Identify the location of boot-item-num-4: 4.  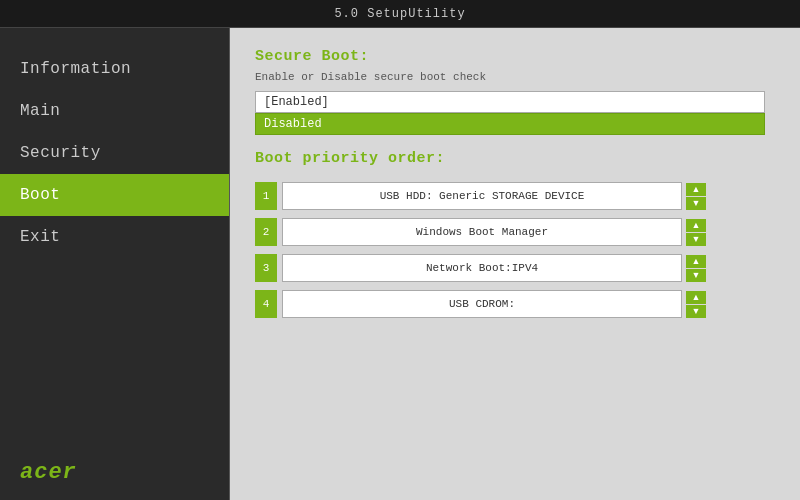
(266, 304).